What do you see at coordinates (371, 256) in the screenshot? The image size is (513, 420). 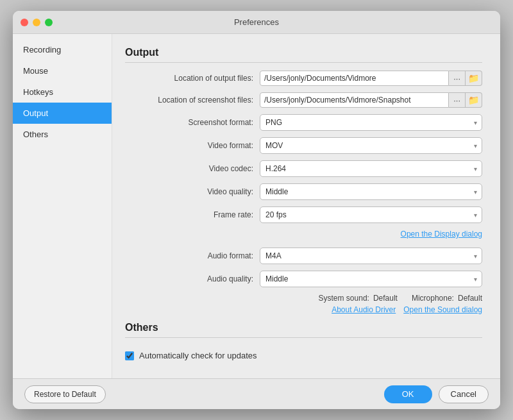 I see `audio-format-select: M4A AAC MP3 WAV` at bounding box center [371, 256].